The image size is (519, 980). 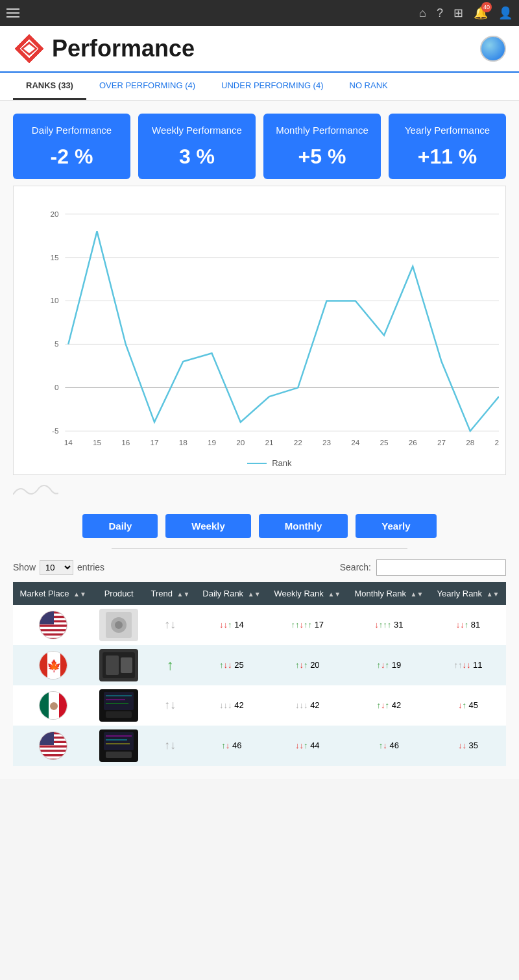 I want to click on sort-weekly-icon: ▲▼, so click(x=334, y=594).